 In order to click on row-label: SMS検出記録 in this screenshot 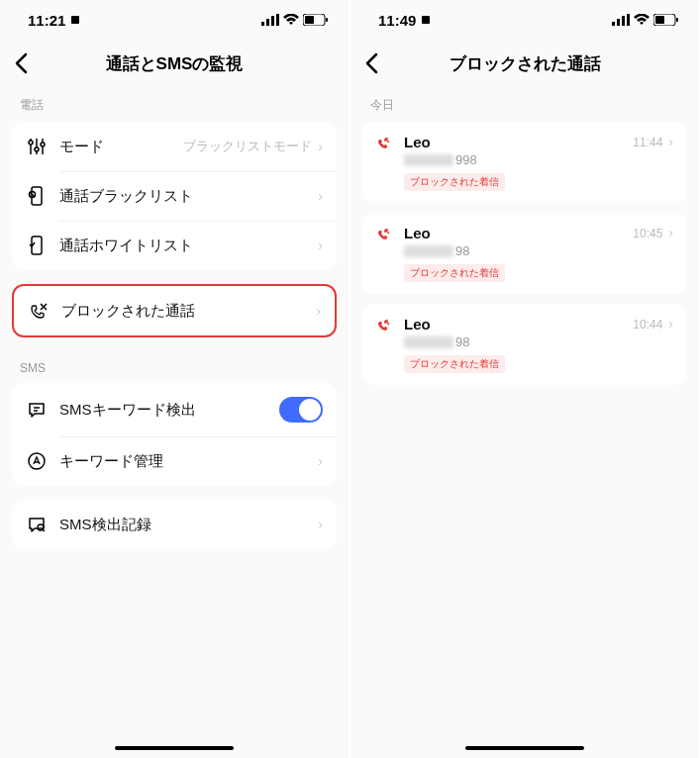, I will do `click(188, 524)`.